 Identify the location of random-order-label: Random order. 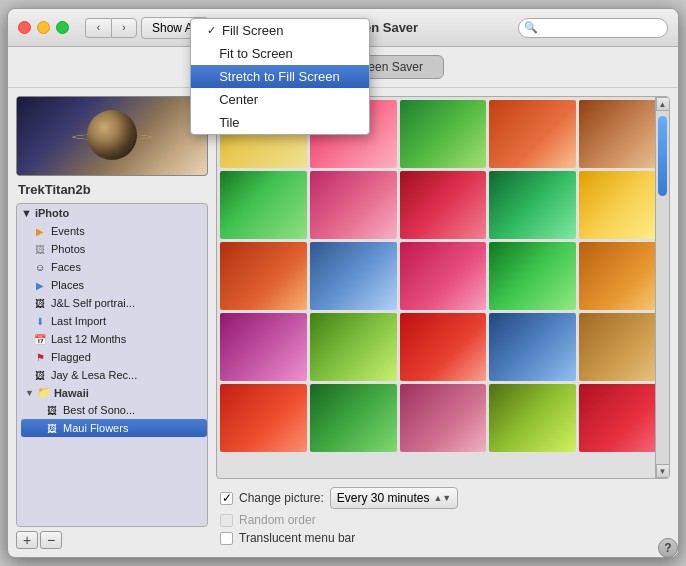
(278, 520).